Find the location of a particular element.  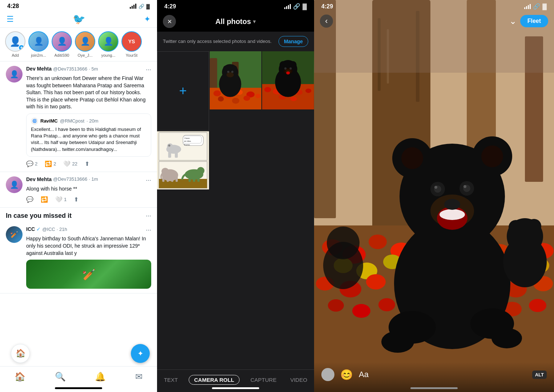

retweet-btn-2: 🔁 is located at coordinates (44, 199).